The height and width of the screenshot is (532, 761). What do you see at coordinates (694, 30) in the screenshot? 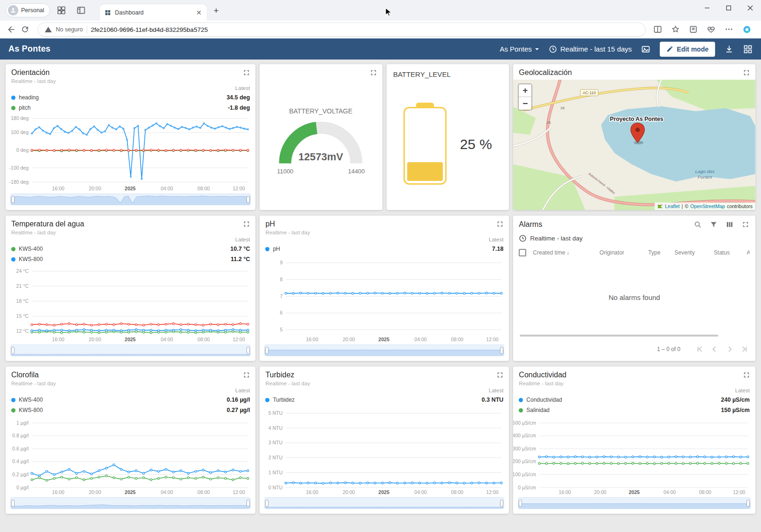
I see `collections-icon` at bounding box center [694, 30].